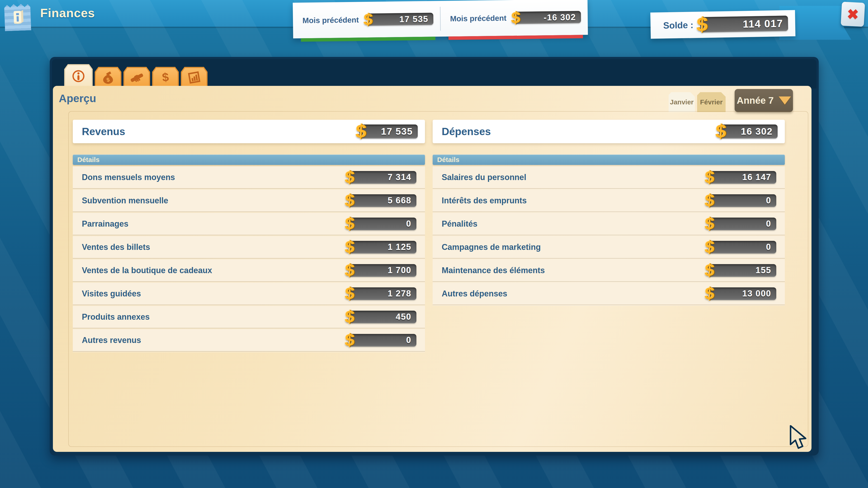 The height and width of the screenshot is (488, 868). Describe the element at coordinates (749, 131) in the screenshot. I see `expenses-total-pill: $ 16 302` at that location.